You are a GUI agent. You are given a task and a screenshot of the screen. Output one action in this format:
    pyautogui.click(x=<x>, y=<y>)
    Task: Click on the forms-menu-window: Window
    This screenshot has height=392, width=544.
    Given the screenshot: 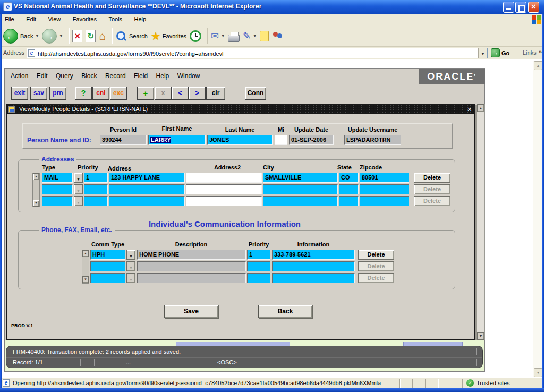 What is the action you would take?
    pyautogui.click(x=189, y=76)
    